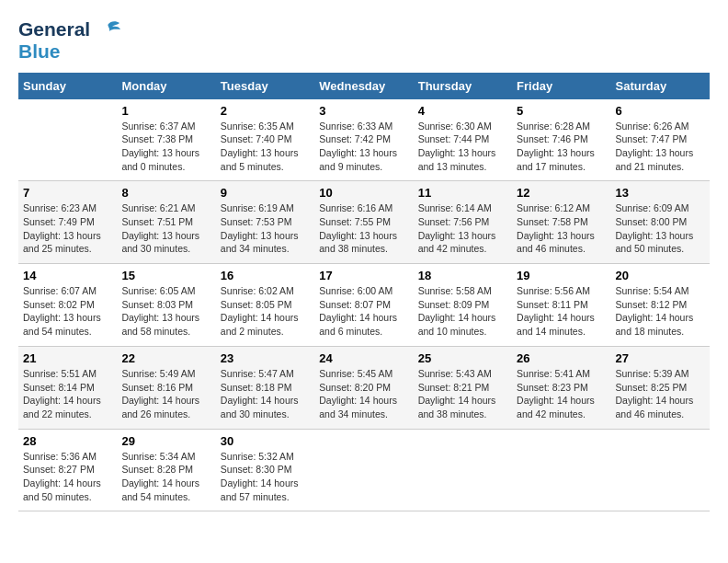 This screenshot has width=728, height=563. Describe the element at coordinates (364, 140) in the screenshot. I see `calendar-cell: 3Sunrise: 6:33 AM Sunset: 7:42 PM Daylig…` at that location.